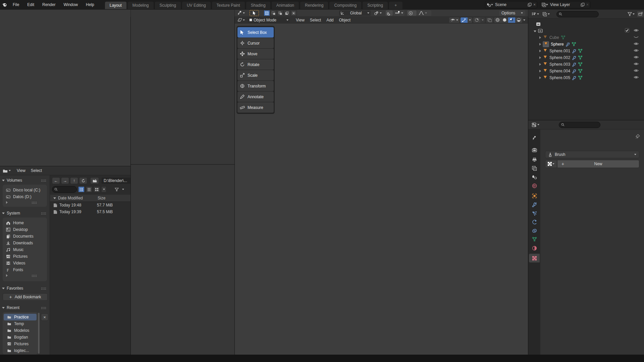 This screenshot has height=362, width=644. Describe the element at coordinates (31, 5) in the screenshot. I see `menu-edit: Edit` at that location.